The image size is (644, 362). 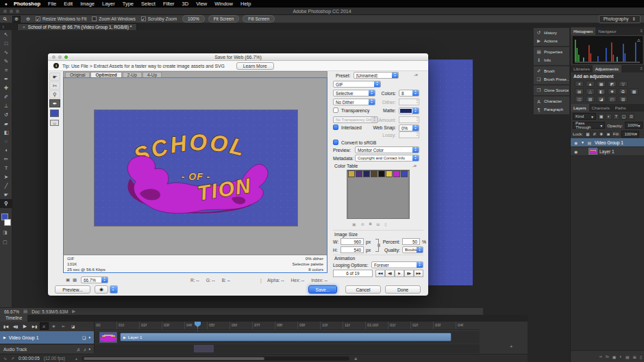 What do you see at coordinates (387, 158) in the screenshot?
I see `metadata-select: Copyright and Contact Info▴▾` at bounding box center [387, 158].